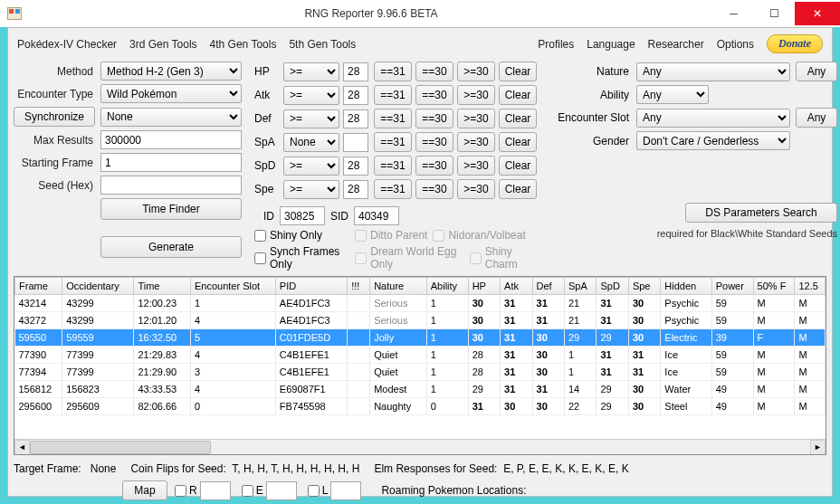 Image resolution: width=840 pixels, height=504 pixels. I want to click on id-input, so click(302, 215).